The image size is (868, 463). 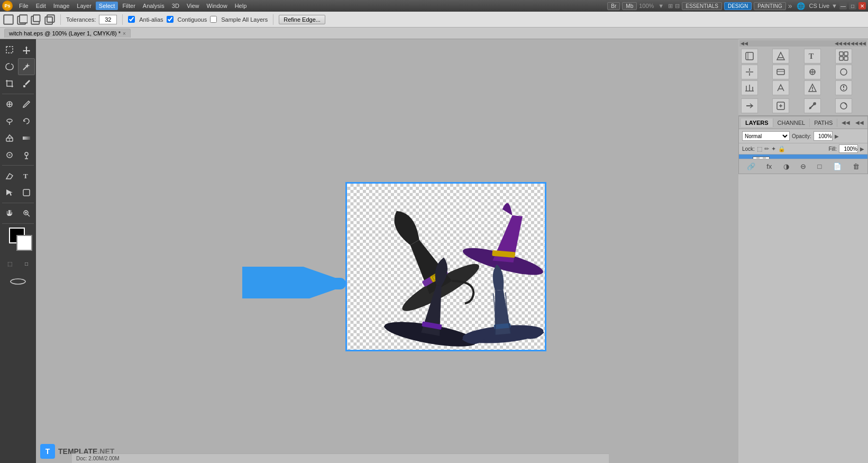 What do you see at coordinates (22, 20) in the screenshot?
I see `selection-type-add` at bounding box center [22, 20].